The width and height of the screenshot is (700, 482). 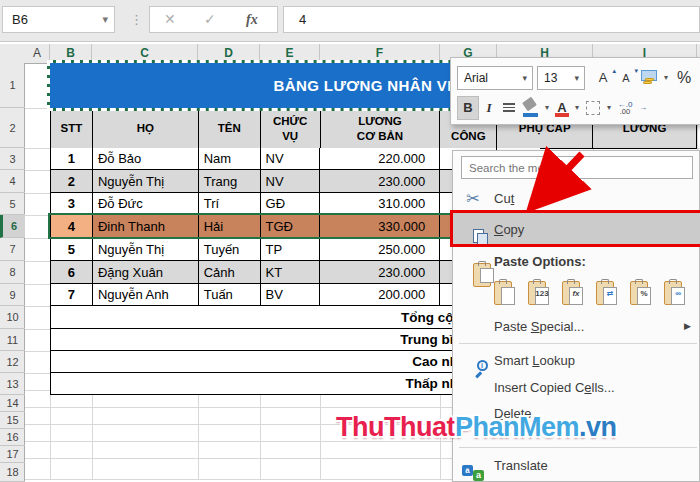 I want to click on cell-luong: 310.000, so click(x=380, y=204).